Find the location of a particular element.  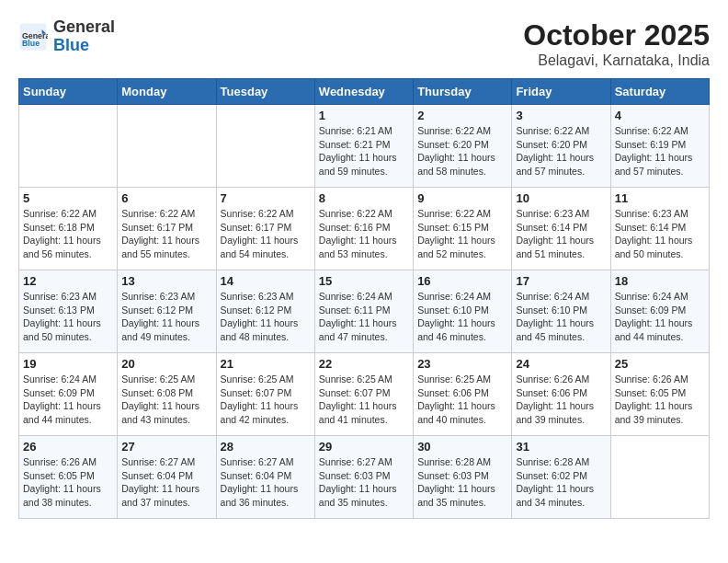

calendar-cell: 19Sunrise: 6:24 AM Sunset: 6:09 PM Dayli… is located at coordinates (68, 395).